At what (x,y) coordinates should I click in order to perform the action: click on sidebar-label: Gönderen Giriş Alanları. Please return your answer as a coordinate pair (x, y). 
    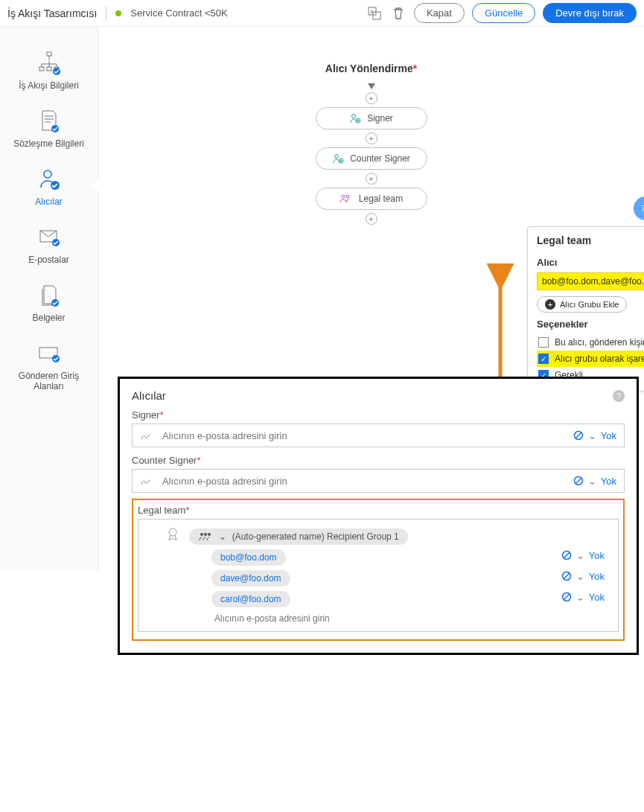
    Looking at the image, I should click on (49, 381).